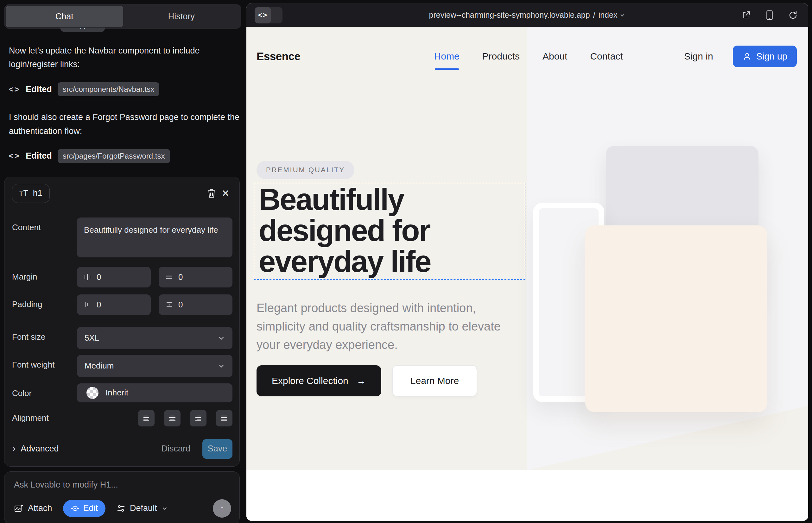 Image resolution: width=812 pixels, height=523 pixels. I want to click on align-right-button, so click(198, 418).